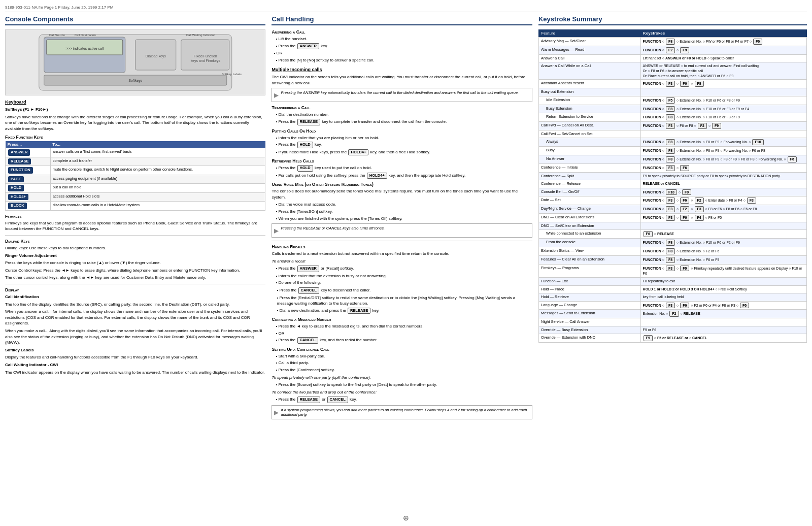 The width and height of the screenshot is (812, 526). What do you see at coordinates (404, 301) in the screenshot?
I see `recall-sub-2: Press the [Redial/DST] softkey to redial…` at bounding box center [404, 301].